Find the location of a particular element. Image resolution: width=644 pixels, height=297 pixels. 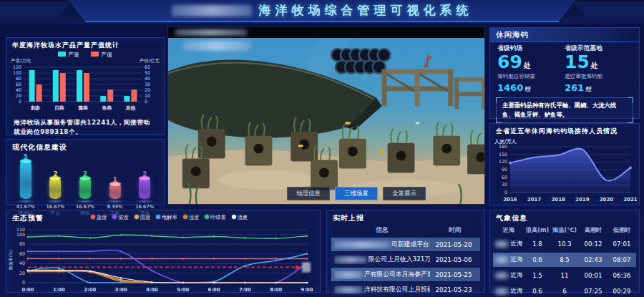

viewport-mode-tabs: 地理信息三维场景全景展示 is located at coordinates (356, 193).